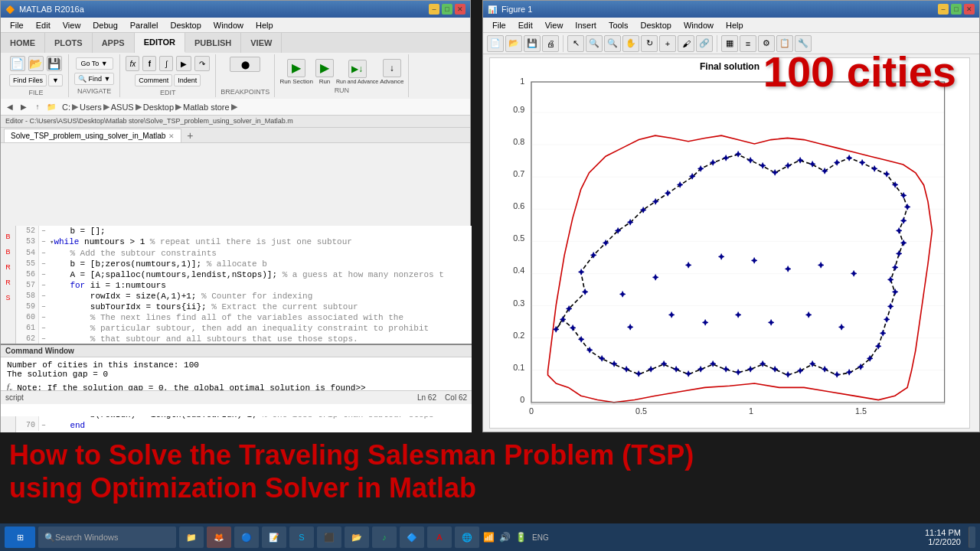 Image resolution: width=980 pixels, height=551 pixels. Describe the element at coordinates (619, 24) in the screenshot. I see `fig-menu-tools: Tools` at that location.